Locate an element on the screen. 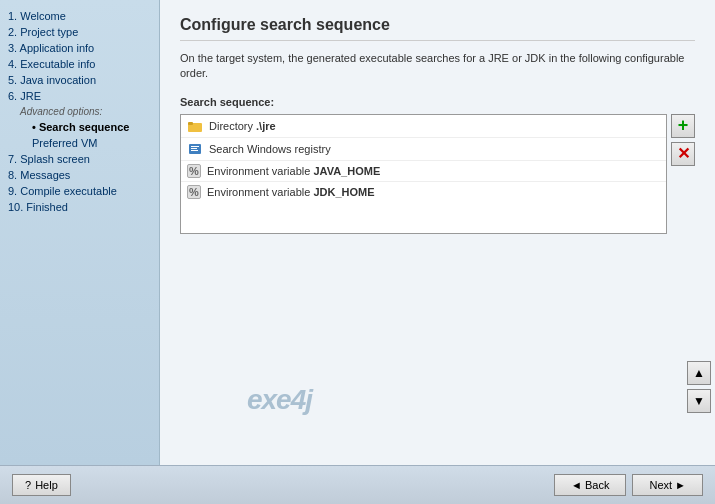 Image resolution: width=715 pixels, height=504 pixels. move-down-button: ▼ is located at coordinates (699, 401).